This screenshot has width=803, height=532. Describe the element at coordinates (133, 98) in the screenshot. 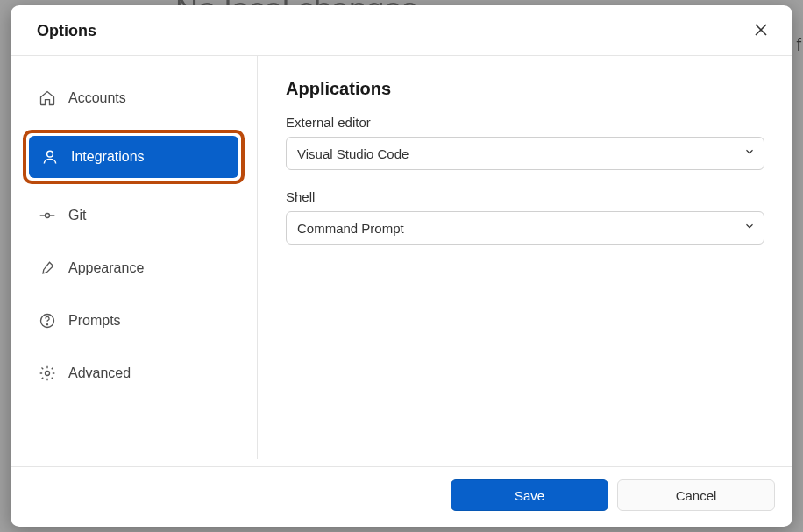

I see `sidebar-item-accounts: Accounts` at that location.